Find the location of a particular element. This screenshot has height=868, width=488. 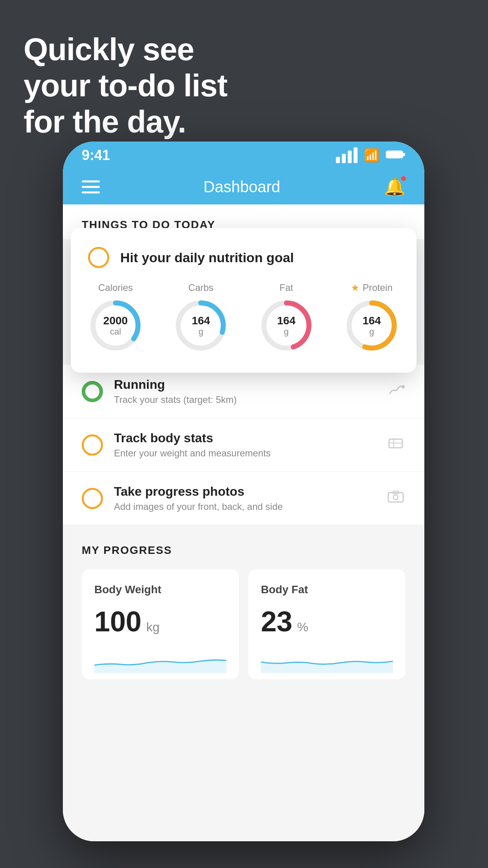

body-weight-card-title: Body Weight is located at coordinates (160, 590).